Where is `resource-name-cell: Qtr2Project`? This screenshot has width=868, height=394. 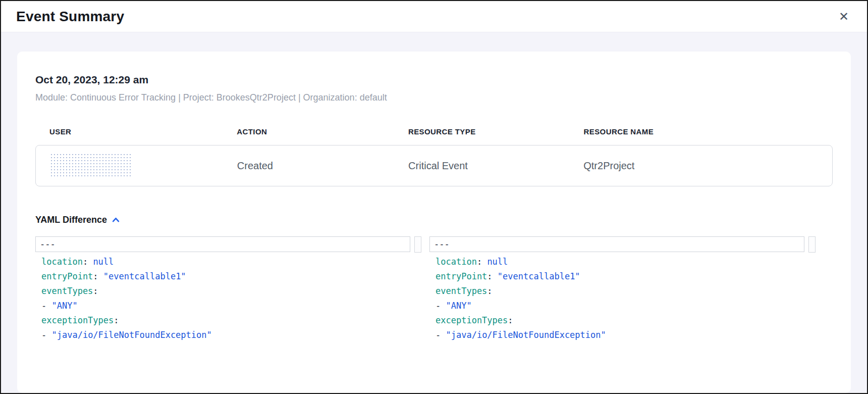 resource-name-cell: Qtr2Project is located at coordinates (700, 166).